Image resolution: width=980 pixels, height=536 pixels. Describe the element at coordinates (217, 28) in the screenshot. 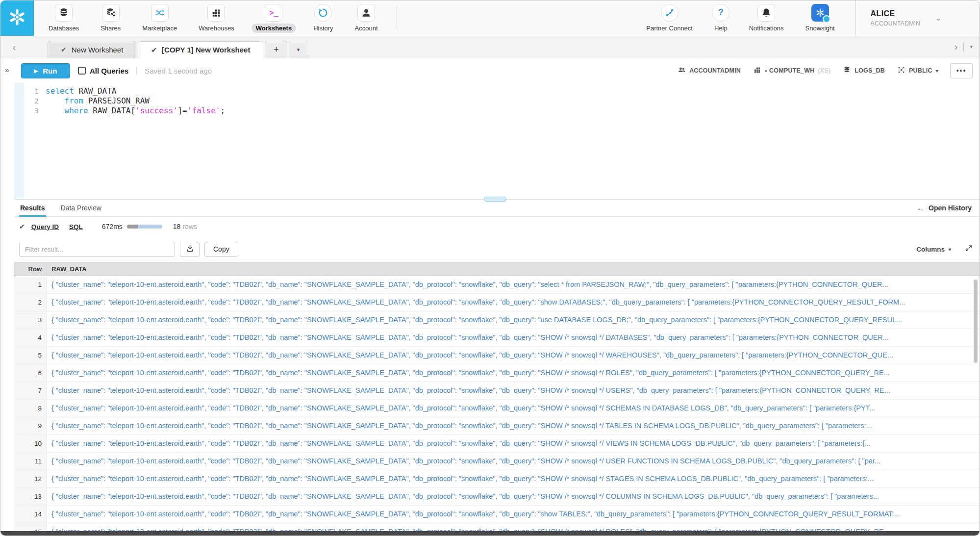

I see `nav-item-label: Warehouses` at that location.